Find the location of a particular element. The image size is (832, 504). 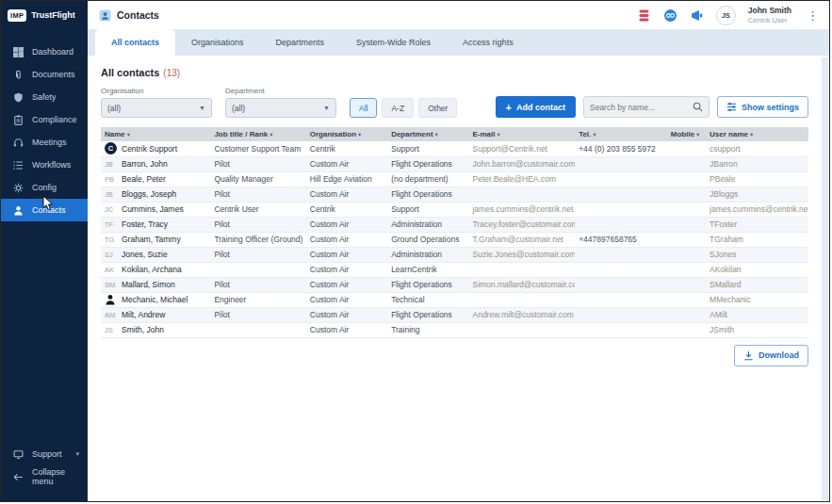

column-header-mobile: Mobile▾ is located at coordinates (686, 134).